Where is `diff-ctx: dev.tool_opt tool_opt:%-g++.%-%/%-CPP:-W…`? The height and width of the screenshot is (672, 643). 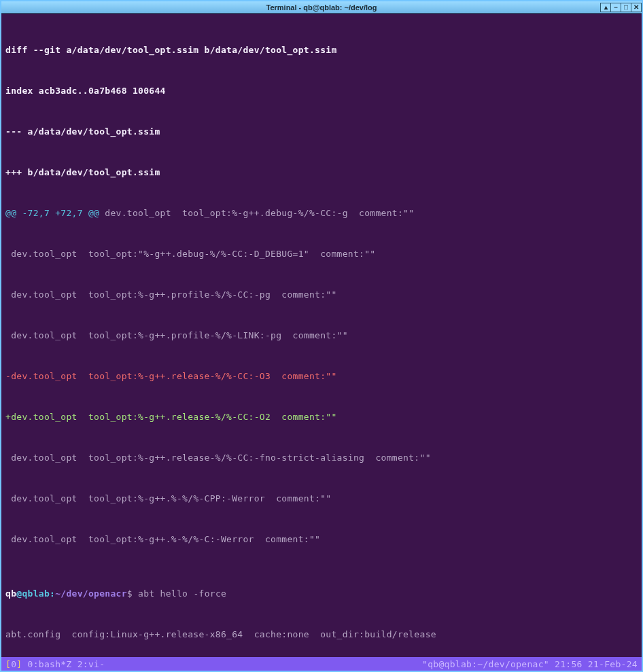
diff-ctx: dev.tool_opt tool_opt:%-g++.%-%/%-CPP:-W… is located at coordinates (322, 499).